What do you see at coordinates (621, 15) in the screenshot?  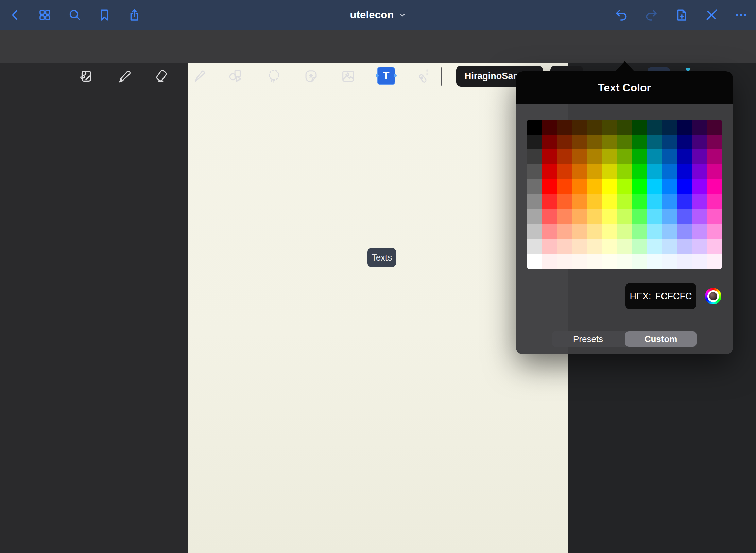 I see `undo-button` at bounding box center [621, 15].